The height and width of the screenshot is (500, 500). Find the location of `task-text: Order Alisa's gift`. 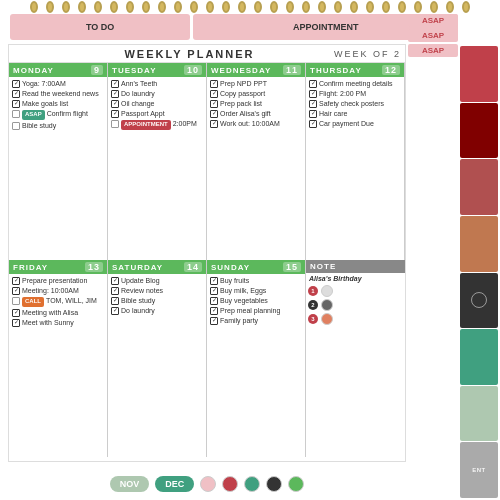

task-text: Order Alisa's gift is located at coordinates (261, 114).